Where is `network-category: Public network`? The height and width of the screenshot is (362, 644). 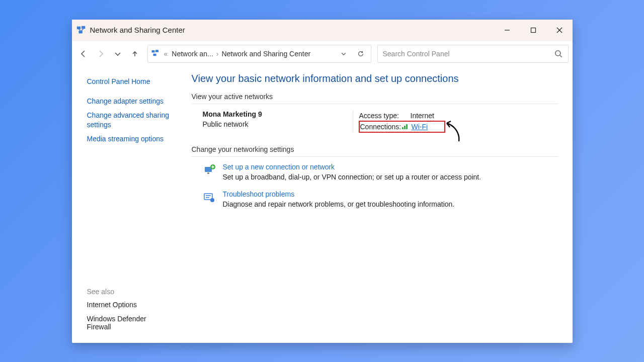
network-category: Public network is located at coordinates (278, 124).